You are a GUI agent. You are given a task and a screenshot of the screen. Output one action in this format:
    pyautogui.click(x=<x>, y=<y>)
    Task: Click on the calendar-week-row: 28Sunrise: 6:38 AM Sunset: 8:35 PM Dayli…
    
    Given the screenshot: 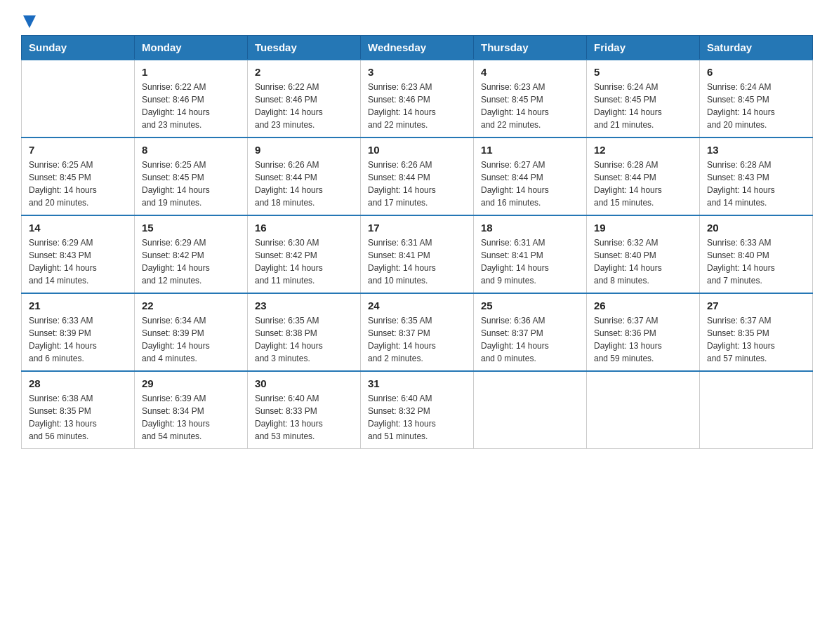 What is the action you would take?
    pyautogui.click(x=417, y=410)
    